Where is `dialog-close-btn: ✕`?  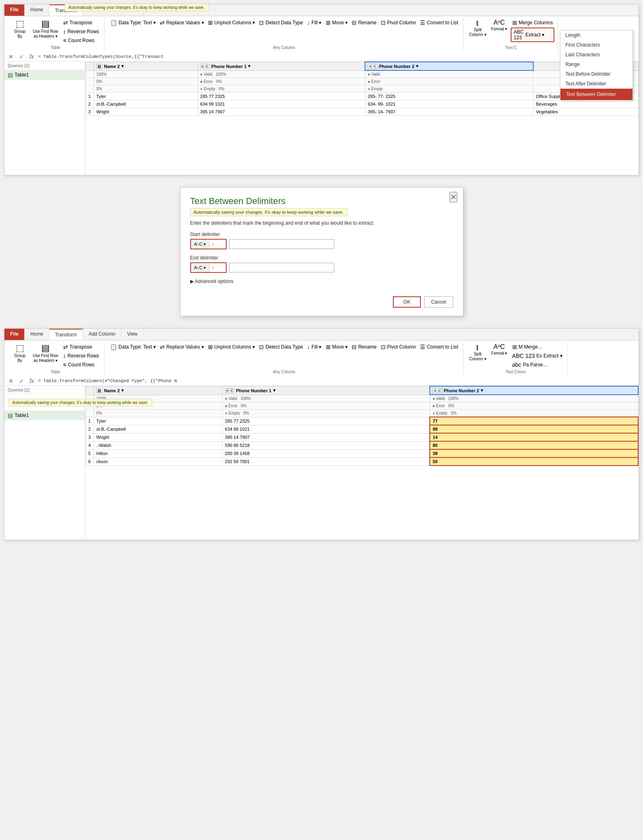 dialog-close-btn: ✕ is located at coordinates (453, 197).